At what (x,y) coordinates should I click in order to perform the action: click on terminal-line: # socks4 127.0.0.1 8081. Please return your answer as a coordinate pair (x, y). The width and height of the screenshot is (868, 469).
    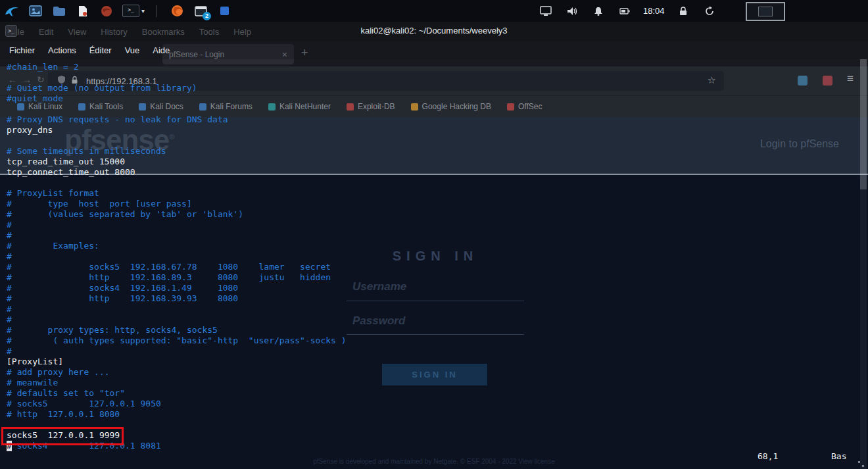
    Looking at the image, I should click on (437, 446).